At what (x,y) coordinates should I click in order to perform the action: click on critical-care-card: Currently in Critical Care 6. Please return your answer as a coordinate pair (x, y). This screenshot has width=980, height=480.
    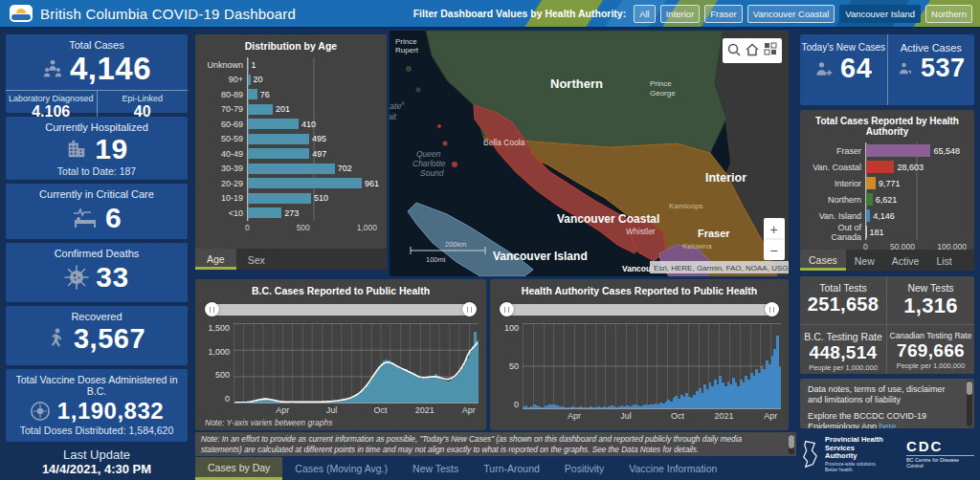
    Looking at the image, I should click on (97, 211).